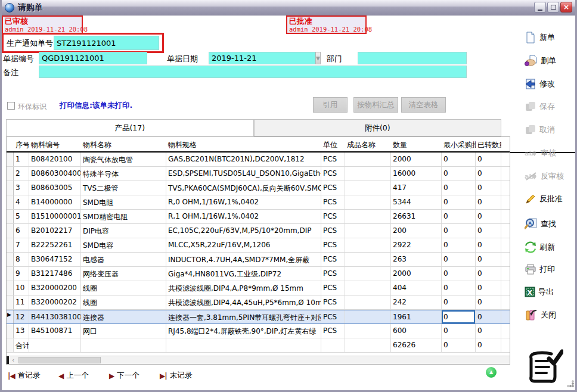  Describe the element at coordinates (416, 317) in the screenshot. I see `cell-qty: 1961` at that location.